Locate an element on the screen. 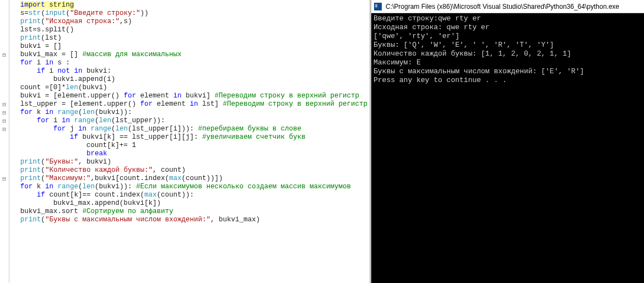 The image size is (644, 283). console-title-text: C:\Program Files (x86)\Microsoft Visual … is located at coordinates (502, 7).